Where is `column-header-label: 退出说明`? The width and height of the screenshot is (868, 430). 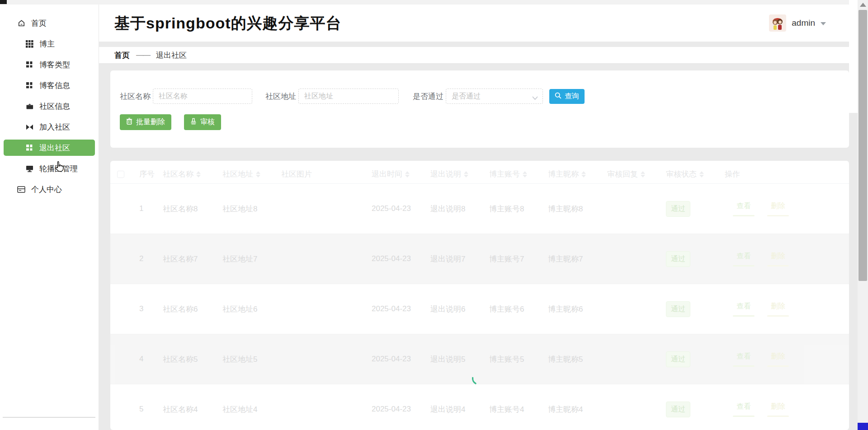 column-header-label: 退出说明 is located at coordinates (446, 174).